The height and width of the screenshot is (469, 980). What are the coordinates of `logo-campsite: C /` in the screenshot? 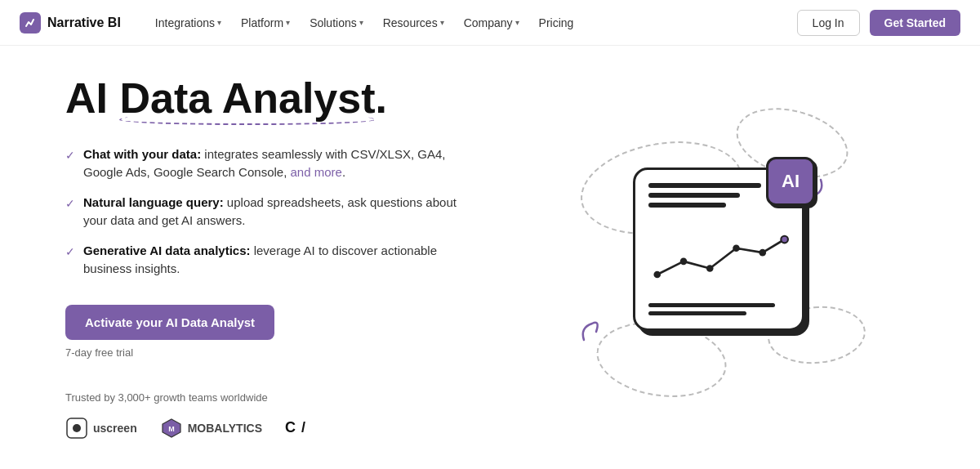 It's located at (296, 428).